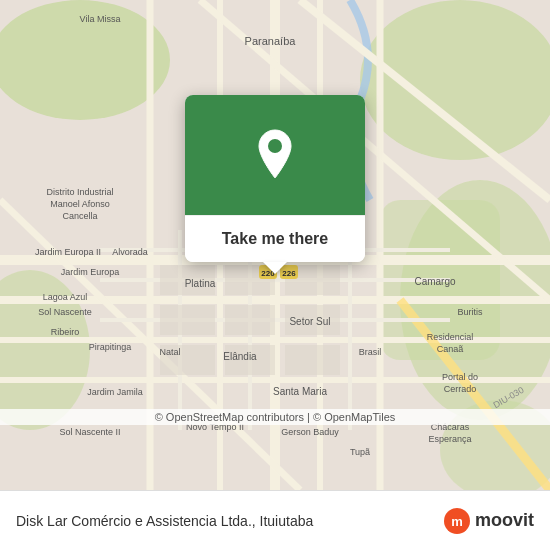 The image size is (550, 550). Describe the element at coordinates (435, 282) in the screenshot. I see `svg-text: Camargo` at that location.